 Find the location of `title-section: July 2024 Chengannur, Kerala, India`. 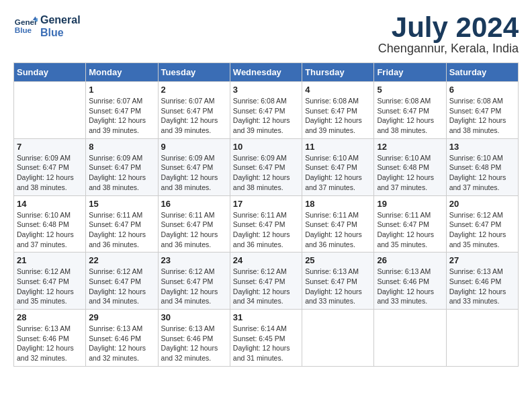

title-section: July 2024 Chengannur, Kerala, India is located at coordinates (449, 35).